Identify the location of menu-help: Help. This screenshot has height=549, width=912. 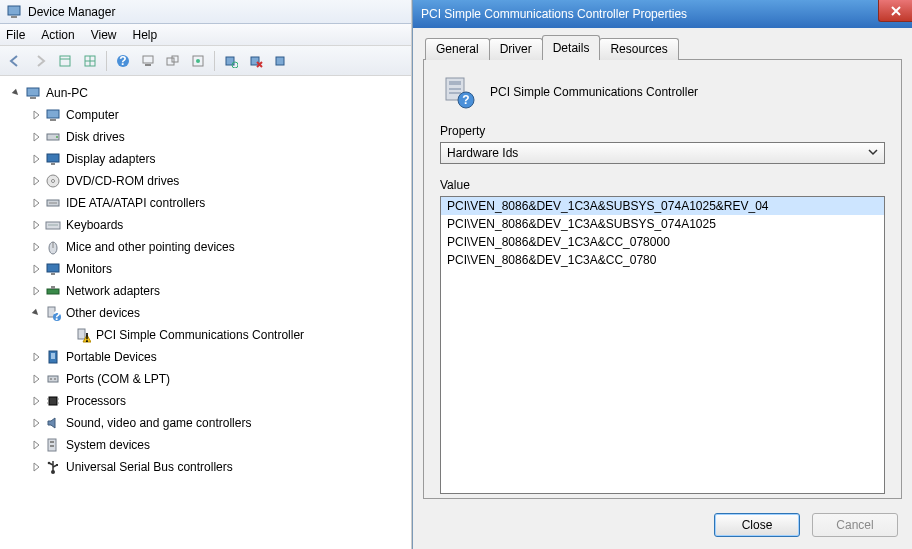
(146, 35).